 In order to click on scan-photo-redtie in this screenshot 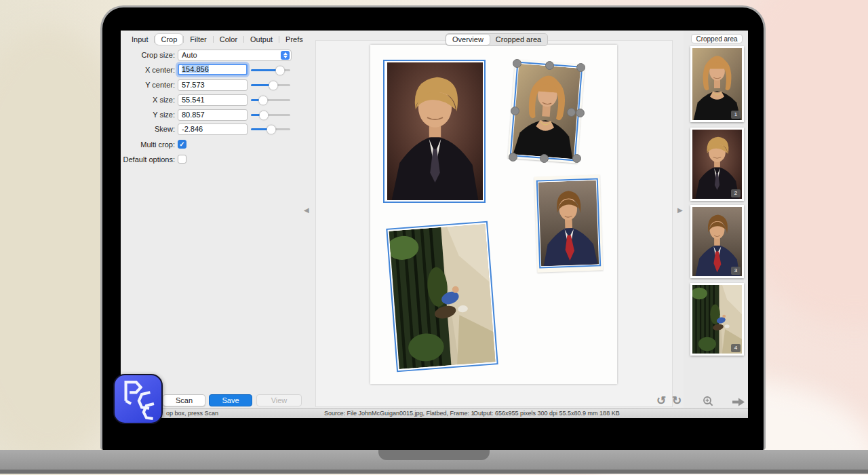, I will do `click(569, 223)`.